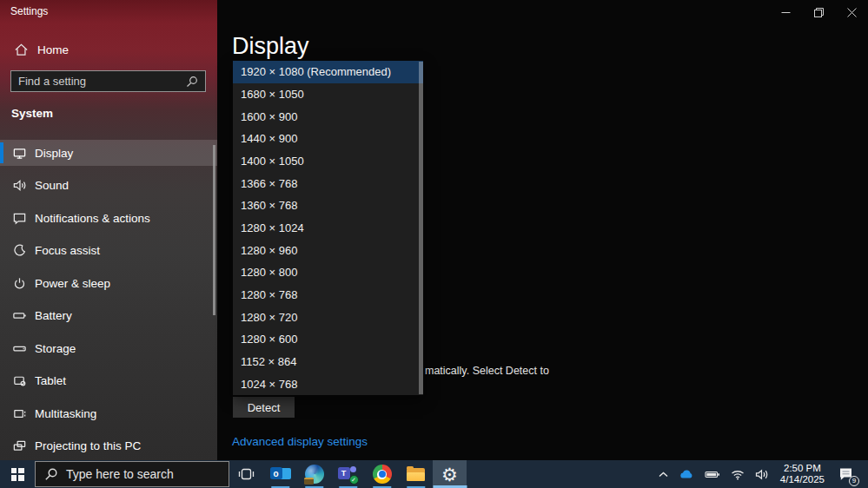 The image size is (868, 488). Describe the element at coordinates (30, 11) in the screenshot. I see `window-title: Settings` at that location.